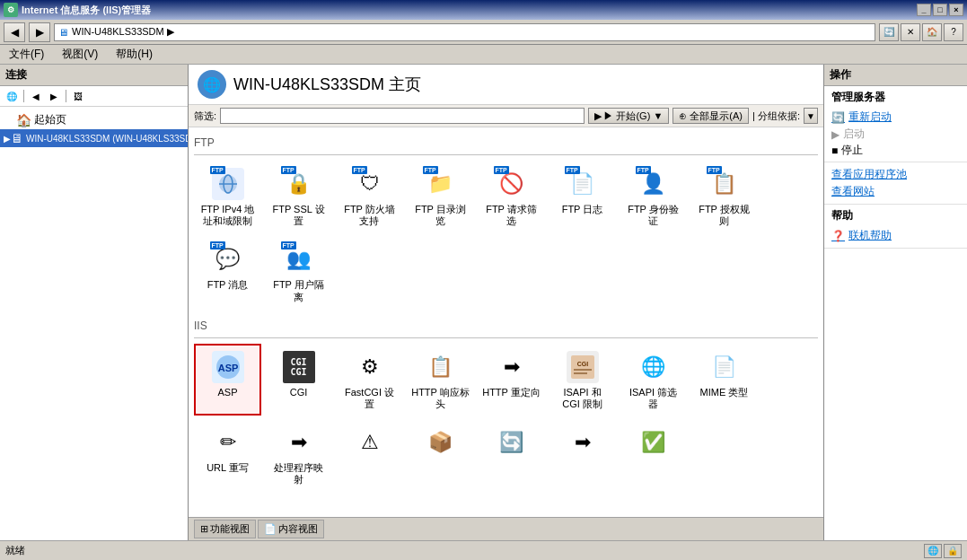 Image resolution: width=967 pixels, height=560 pixels. Describe the element at coordinates (870, 235) in the screenshot. I see `help-label: 联机帮助` at that location.